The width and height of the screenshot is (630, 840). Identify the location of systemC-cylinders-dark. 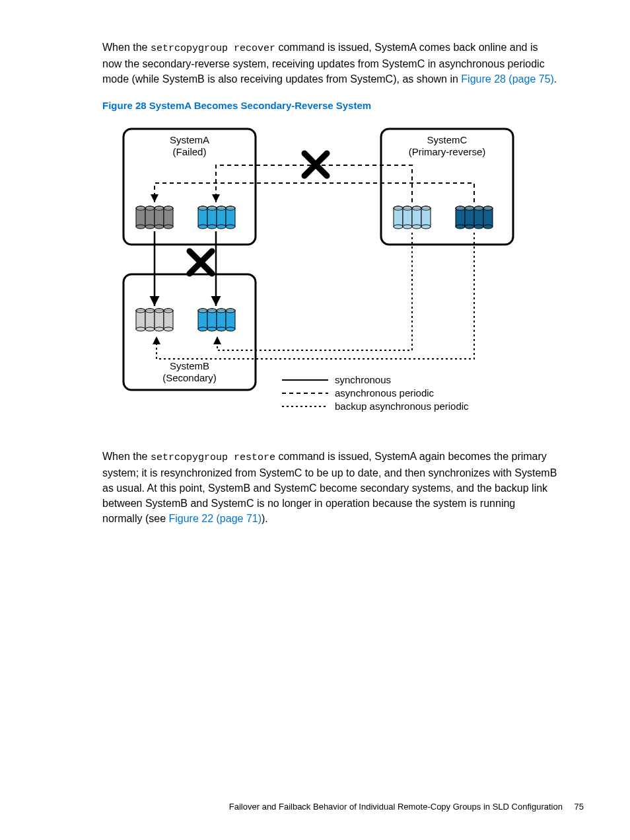
(474, 217).